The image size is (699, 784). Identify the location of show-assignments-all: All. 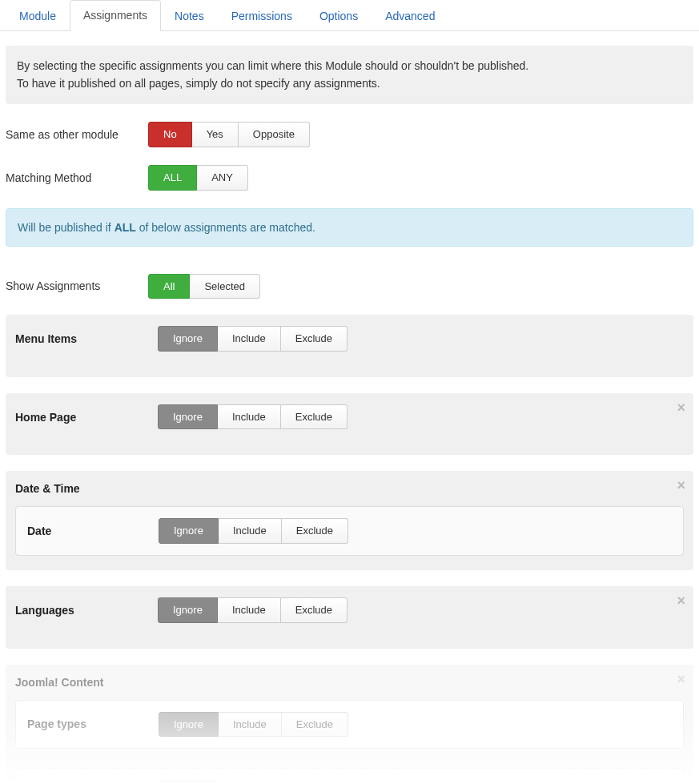
(169, 287).